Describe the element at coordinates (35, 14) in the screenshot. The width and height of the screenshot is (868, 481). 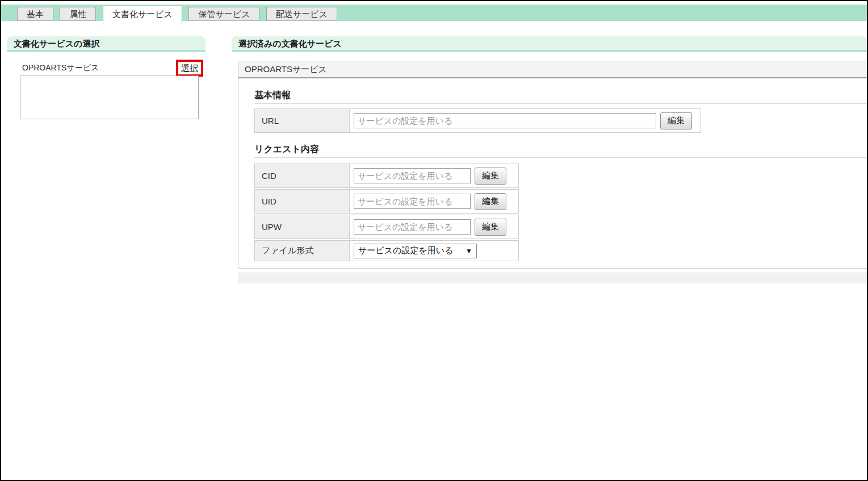
I see `tab-basic: 基本` at that location.